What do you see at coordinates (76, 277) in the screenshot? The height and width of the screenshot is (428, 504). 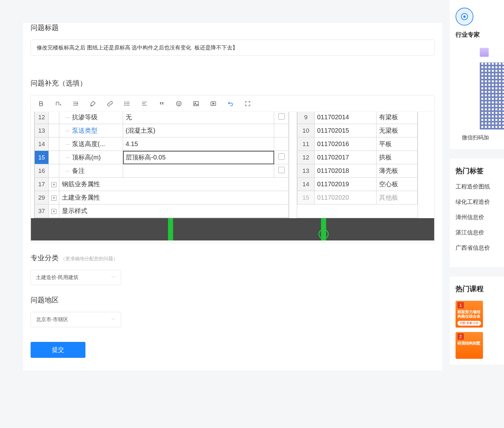 I see `category-select: 土建造价-民用建筑 ﹀` at bounding box center [76, 277].